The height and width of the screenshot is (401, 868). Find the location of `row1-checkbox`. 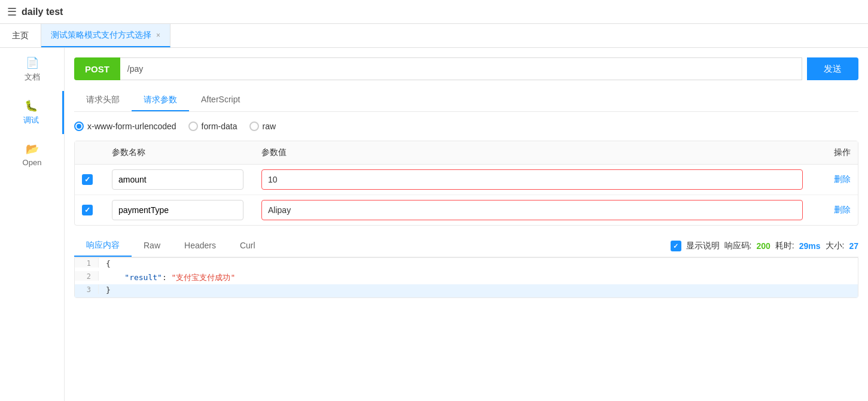

row1-checkbox is located at coordinates (87, 180).